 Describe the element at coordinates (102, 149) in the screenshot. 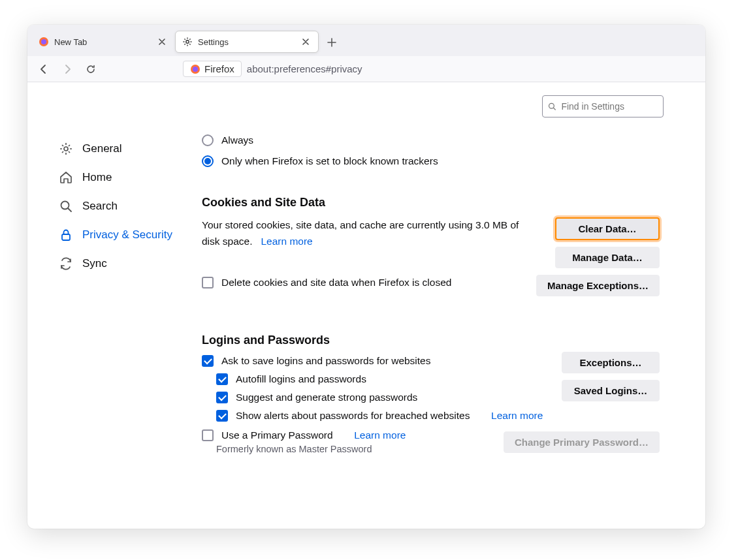

I see `sidebar-item-label: General` at that location.